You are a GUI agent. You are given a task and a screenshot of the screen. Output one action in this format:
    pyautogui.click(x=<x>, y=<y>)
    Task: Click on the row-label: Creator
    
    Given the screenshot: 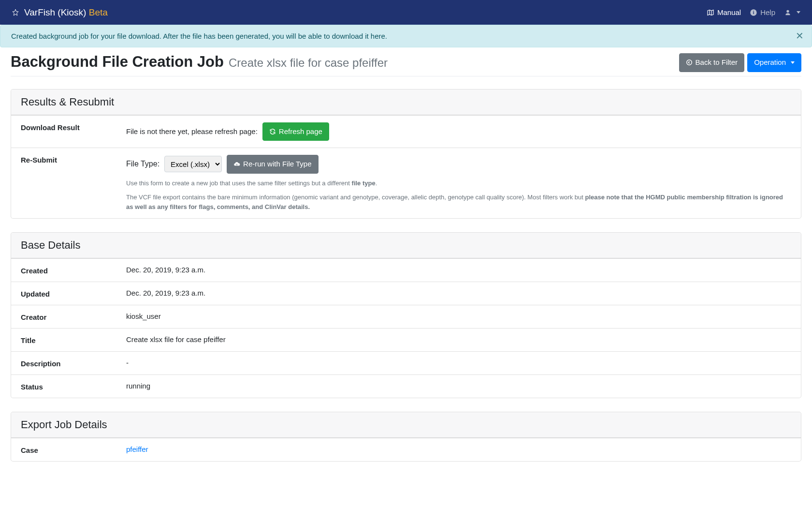 What is the action you would take?
    pyautogui.click(x=73, y=316)
    